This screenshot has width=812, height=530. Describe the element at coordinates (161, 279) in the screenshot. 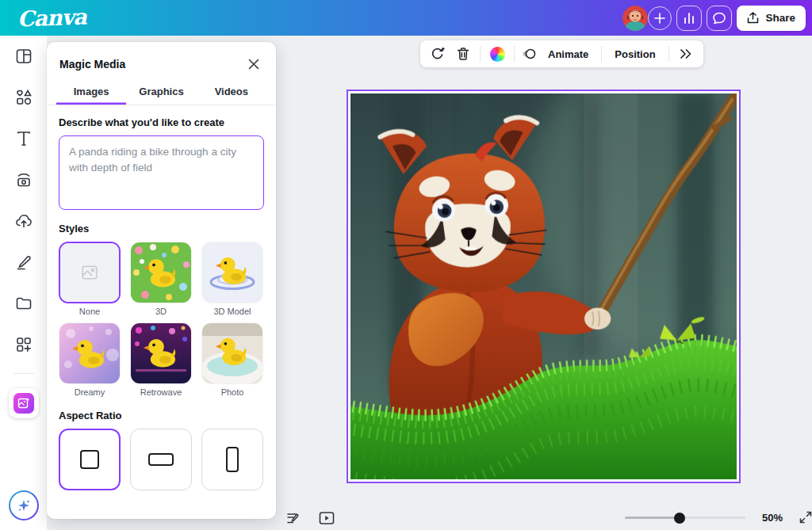

I see `style-option-3d: 3D` at that location.